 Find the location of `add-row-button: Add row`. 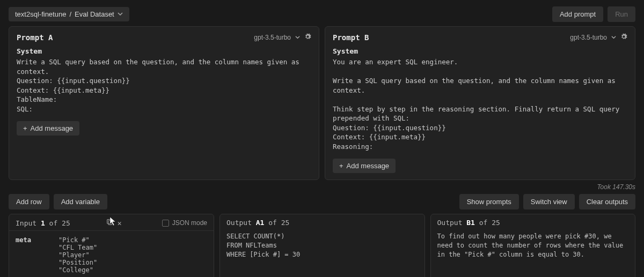

add-row-button: Add row is located at coordinates (29, 201).